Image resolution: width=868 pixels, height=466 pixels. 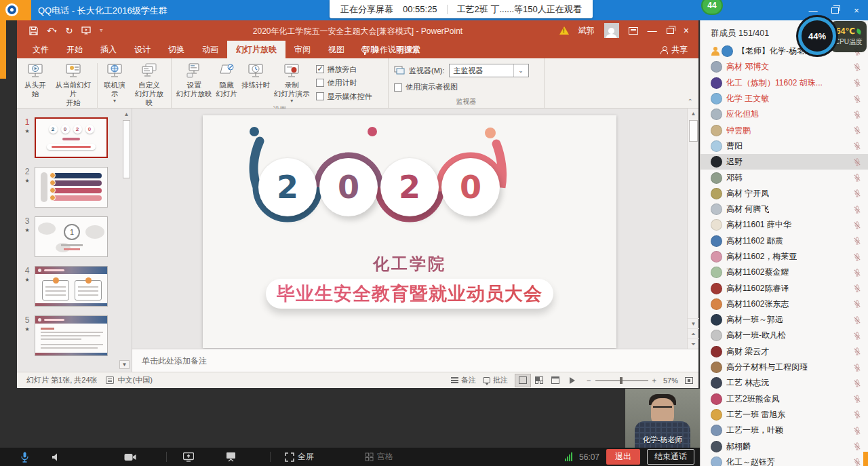 I want to click on rehearse-timings-button: 排练计时, so click(x=256, y=83).